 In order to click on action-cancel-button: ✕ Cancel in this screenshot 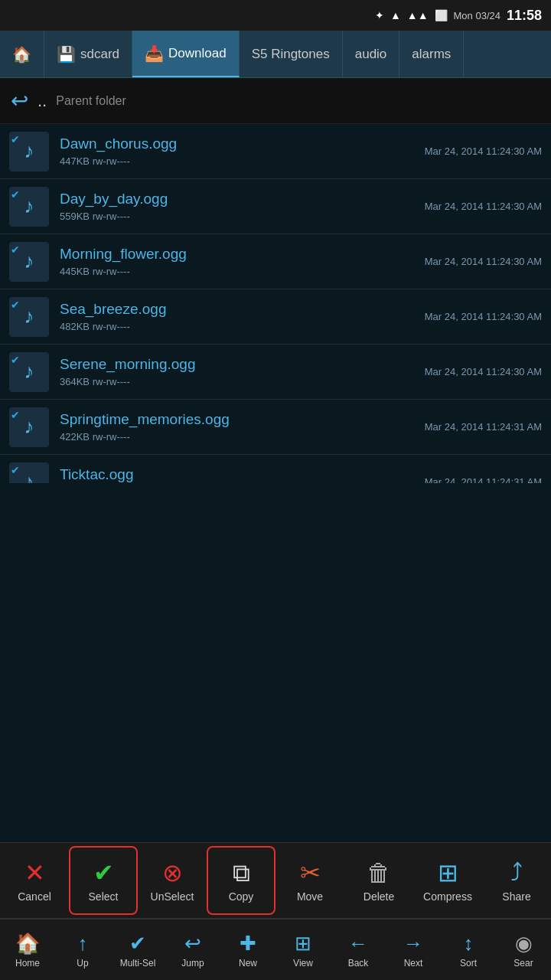, I will do `click(34, 880)`.